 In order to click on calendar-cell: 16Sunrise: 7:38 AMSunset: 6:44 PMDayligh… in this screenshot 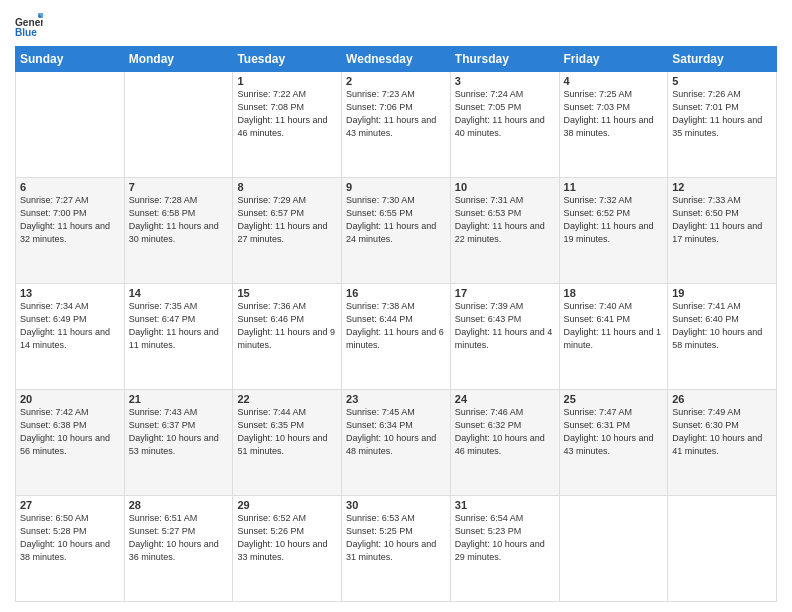, I will do `click(396, 337)`.